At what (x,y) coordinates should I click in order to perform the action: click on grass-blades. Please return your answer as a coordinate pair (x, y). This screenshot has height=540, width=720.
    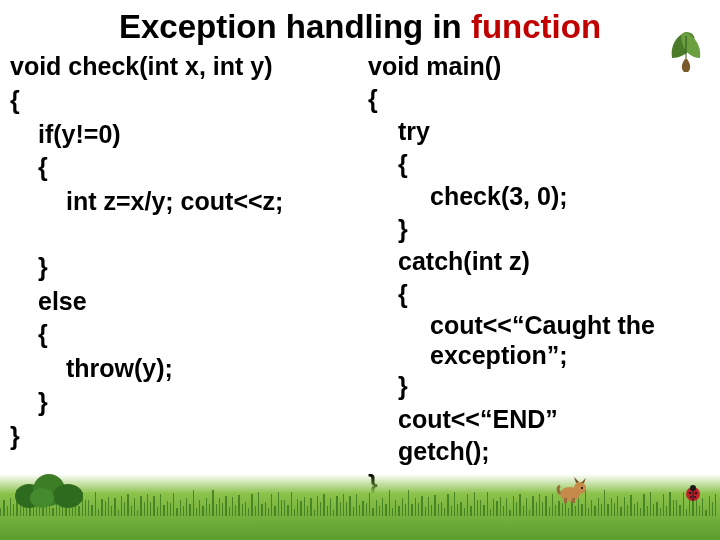
    Looking at the image, I should click on (360, 491).